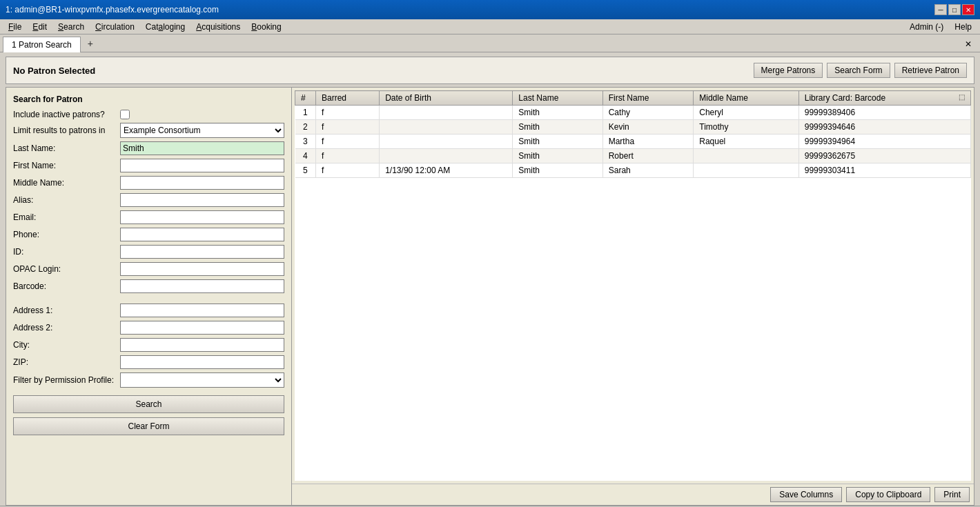  What do you see at coordinates (149, 286) in the screenshot?
I see `barcode-row: Barcode:` at bounding box center [149, 286].